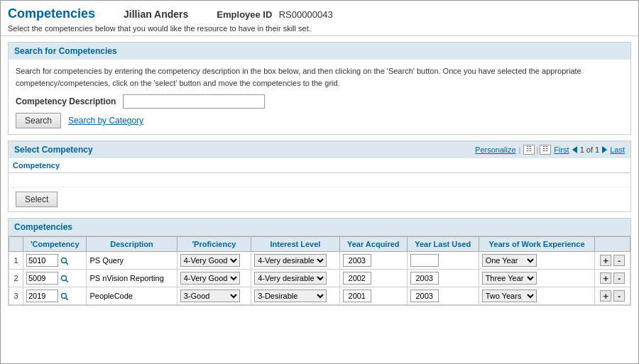 The height and width of the screenshot is (364, 639). I want to click on page-subtitle: Select the competencies below that you w…, so click(320, 28).